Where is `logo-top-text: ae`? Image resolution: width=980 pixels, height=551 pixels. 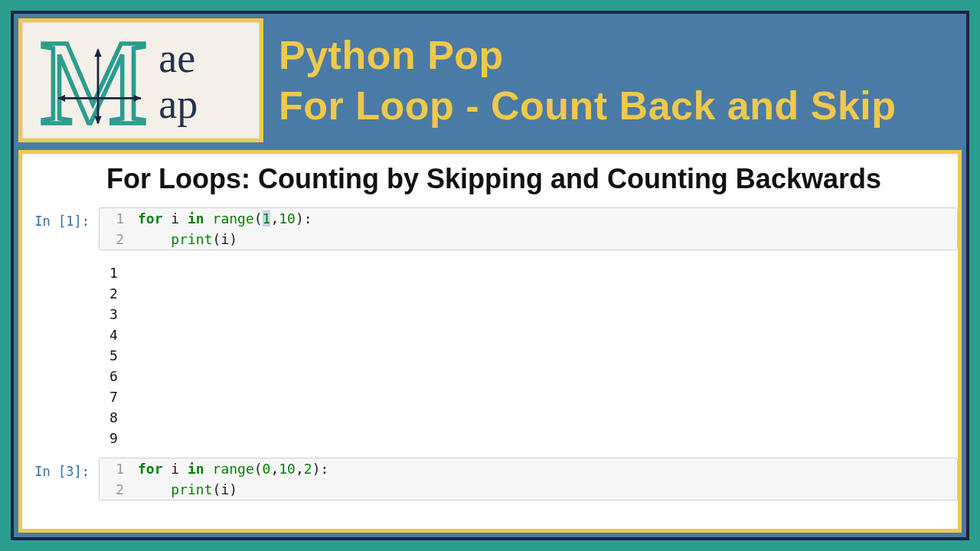
logo-top-text: ae is located at coordinates (177, 58).